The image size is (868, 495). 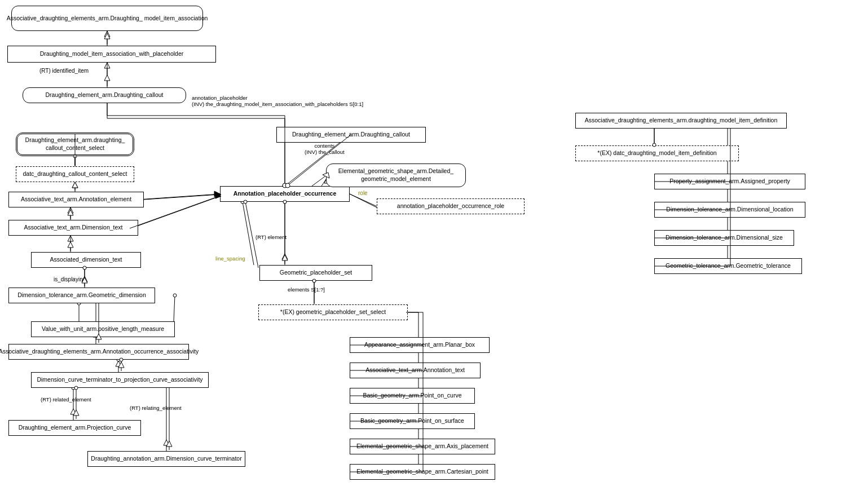 I want to click on node-draughting-model-item-def: Associative_draughting_elements_arm.drau…, so click(x=681, y=121).